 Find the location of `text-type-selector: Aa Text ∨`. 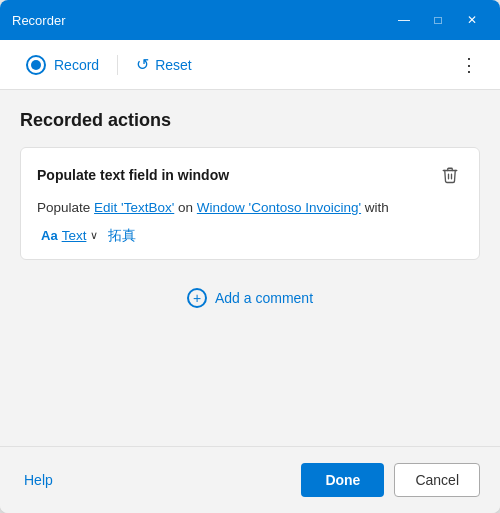

text-type-selector: Aa Text ∨ is located at coordinates (70, 236).